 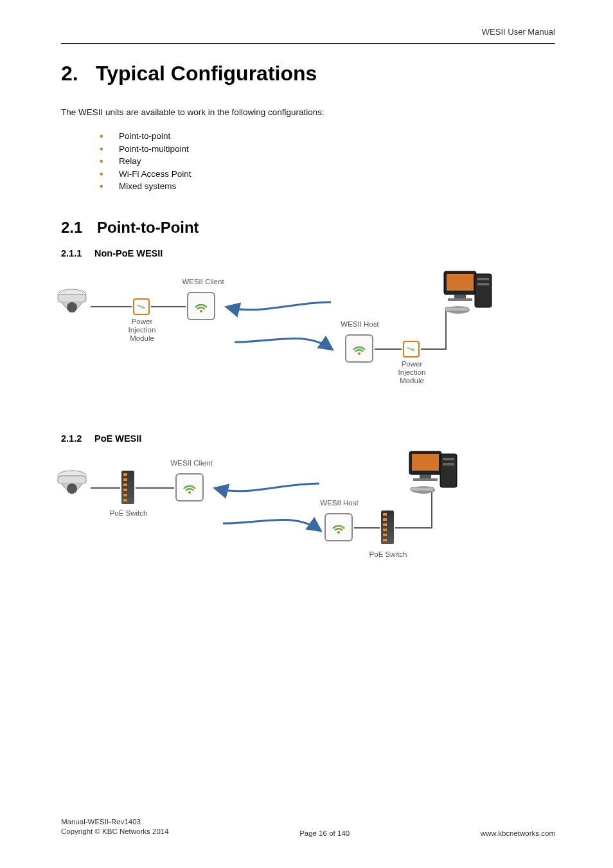 I want to click on footer-rev: Manual-WESII-Rev1403, so click(x=101, y=822).